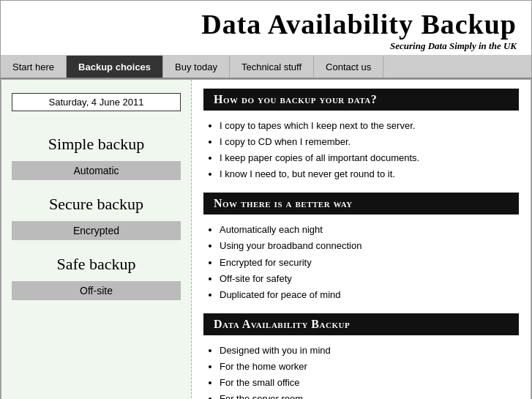 The width and height of the screenshot is (532, 399). Describe the element at coordinates (97, 261) in the screenshot. I see `sidebar-heading-2: Safe backup` at that location.